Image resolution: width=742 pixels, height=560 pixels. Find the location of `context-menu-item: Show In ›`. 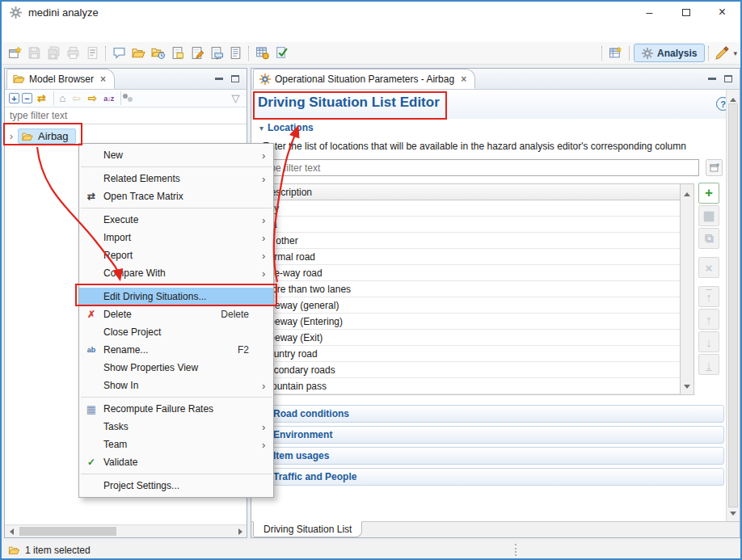

context-menu-item: Show In › is located at coordinates (176, 385).